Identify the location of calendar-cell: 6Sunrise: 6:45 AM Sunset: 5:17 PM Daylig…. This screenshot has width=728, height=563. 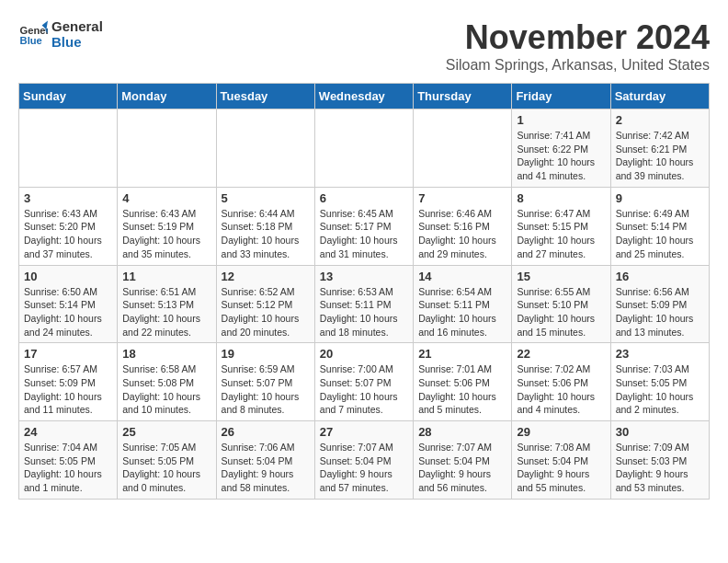
(364, 226).